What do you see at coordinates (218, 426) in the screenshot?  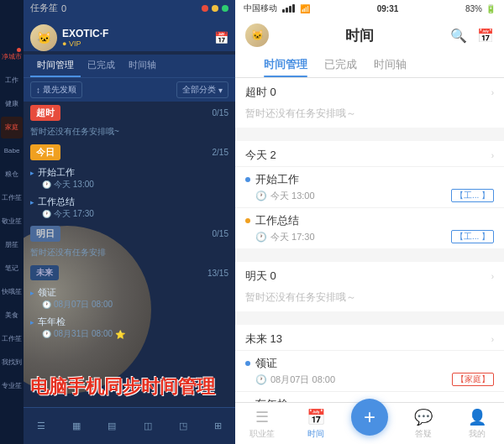 I see `bottom-grid5-icon: ⊞` at bounding box center [218, 426].